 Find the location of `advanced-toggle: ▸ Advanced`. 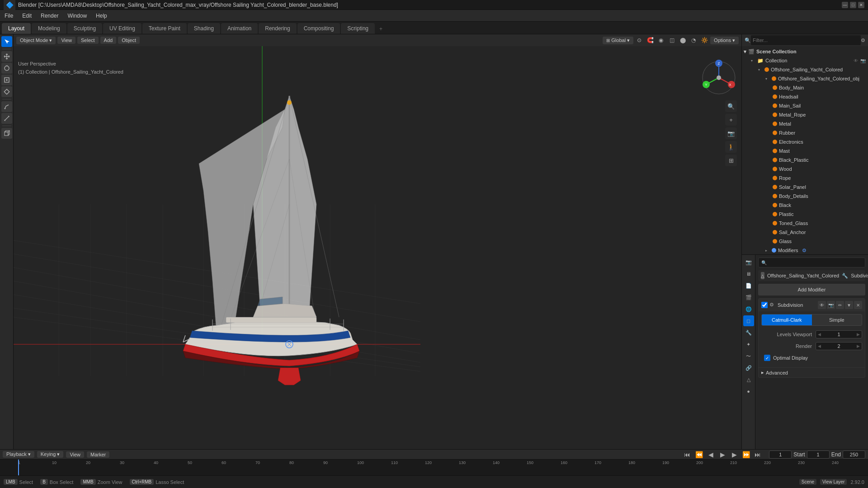

advanced-toggle: ▸ Advanced is located at coordinates (812, 372).